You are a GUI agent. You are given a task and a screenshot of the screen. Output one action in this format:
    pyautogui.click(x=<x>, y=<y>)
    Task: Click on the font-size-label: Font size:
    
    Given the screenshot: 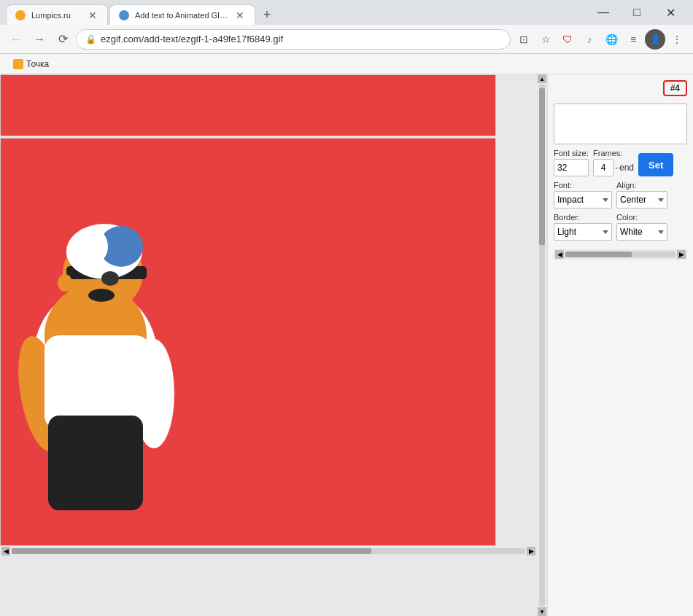 What is the action you would take?
    pyautogui.click(x=571, y=153)
    